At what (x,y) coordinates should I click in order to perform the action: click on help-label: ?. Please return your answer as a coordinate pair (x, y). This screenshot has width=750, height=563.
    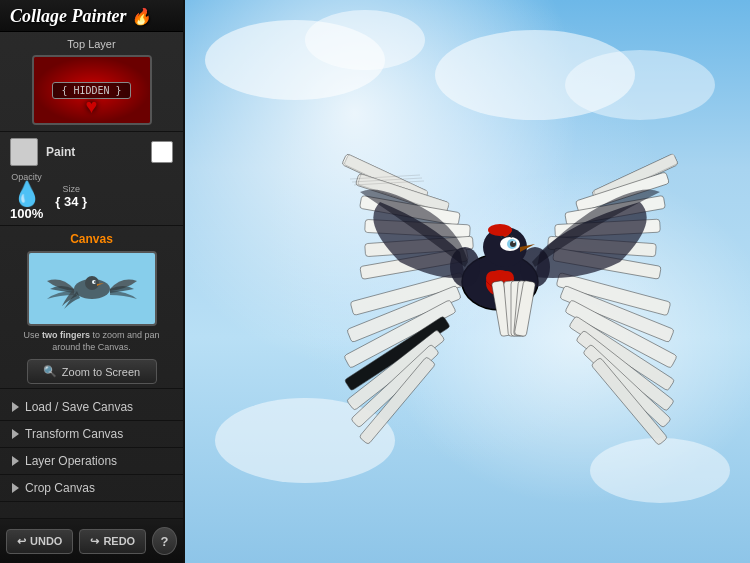
    Looking at the image, I should click on (165, 542).